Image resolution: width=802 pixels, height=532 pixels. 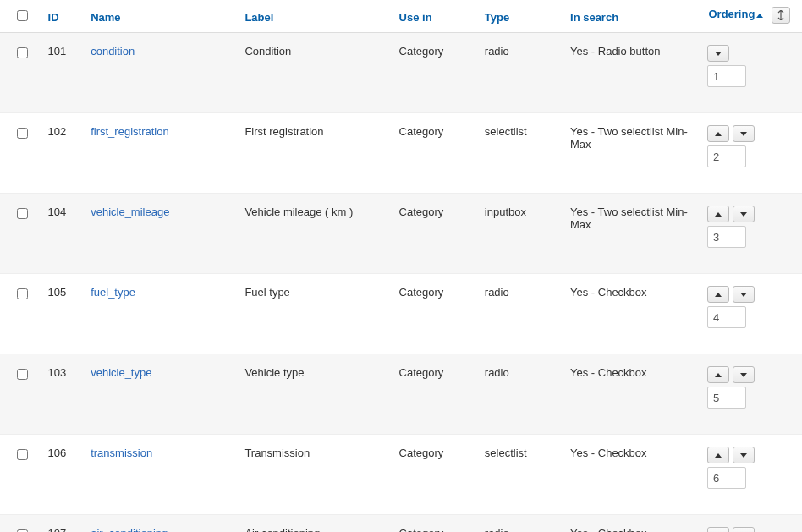 I want to click on sort-asc-icon, so click(x=760, y=15).